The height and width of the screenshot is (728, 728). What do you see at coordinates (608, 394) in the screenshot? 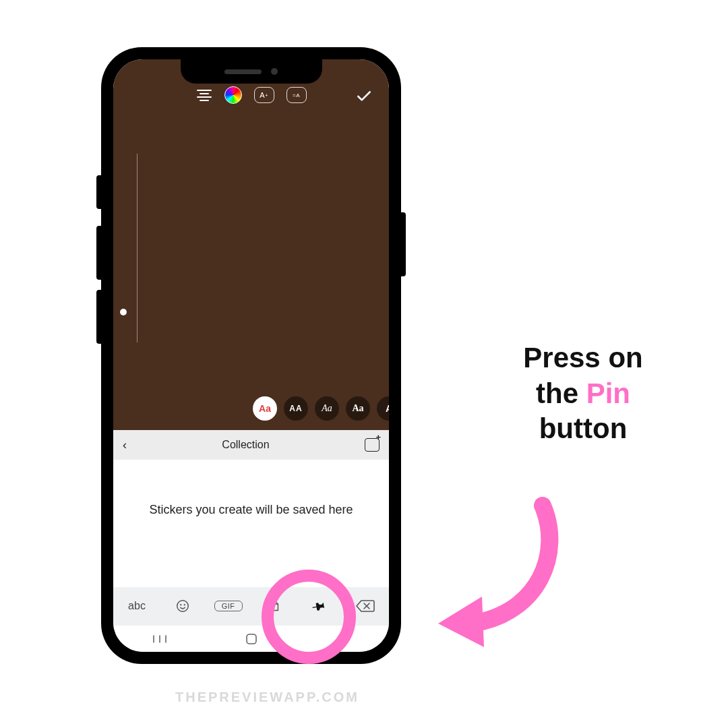
I see `caption-pink-word: Pin` at bounding box center [608, 394].